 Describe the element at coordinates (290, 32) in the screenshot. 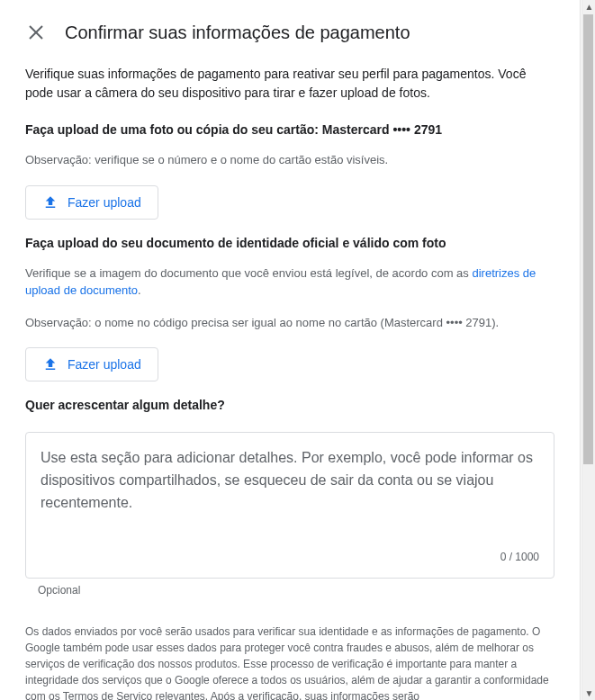

I see `dialog-header: Confirmar suas informações de pagamento` at that location.